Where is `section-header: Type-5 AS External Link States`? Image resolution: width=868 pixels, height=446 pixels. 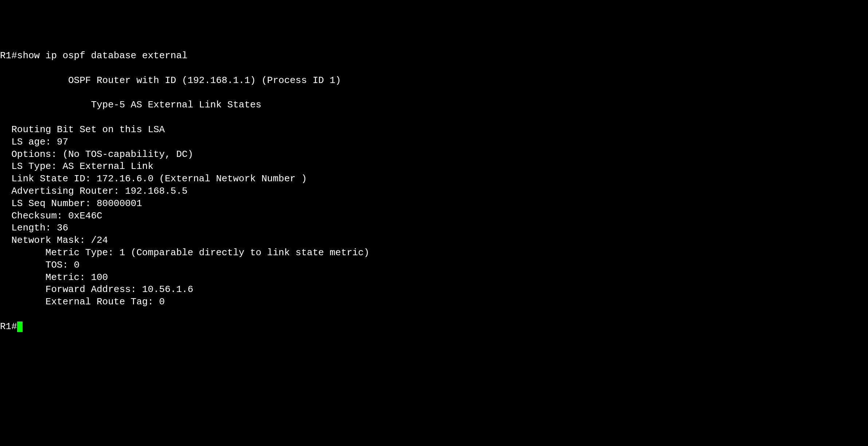
section-header: Type-5 AS External Link States is located at coordinates (434, 105).